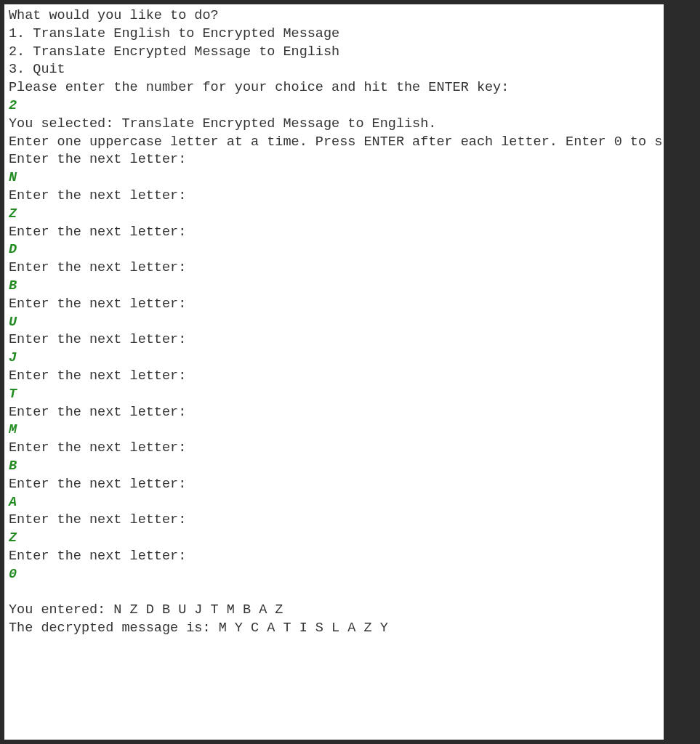 This screenshot has width=700, height=744. I want to click on menu-option-1: 1. Translate English to Encrypted Messag…, so click(334, 35).